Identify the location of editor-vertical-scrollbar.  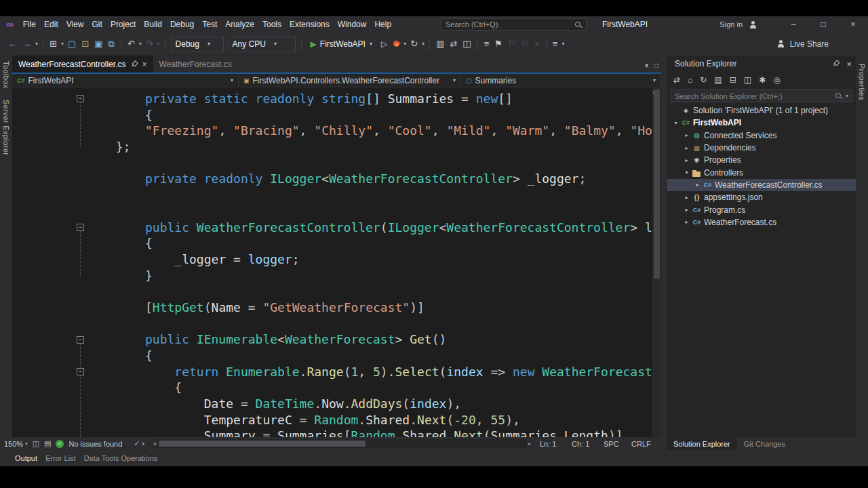
(656, 262).